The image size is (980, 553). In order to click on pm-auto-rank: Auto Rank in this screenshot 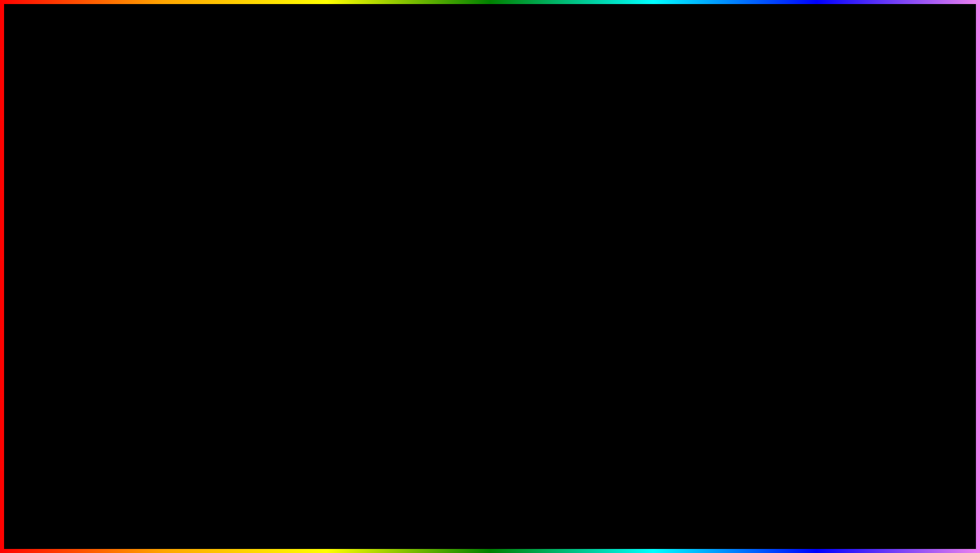, I will do `click(307, 283)`.